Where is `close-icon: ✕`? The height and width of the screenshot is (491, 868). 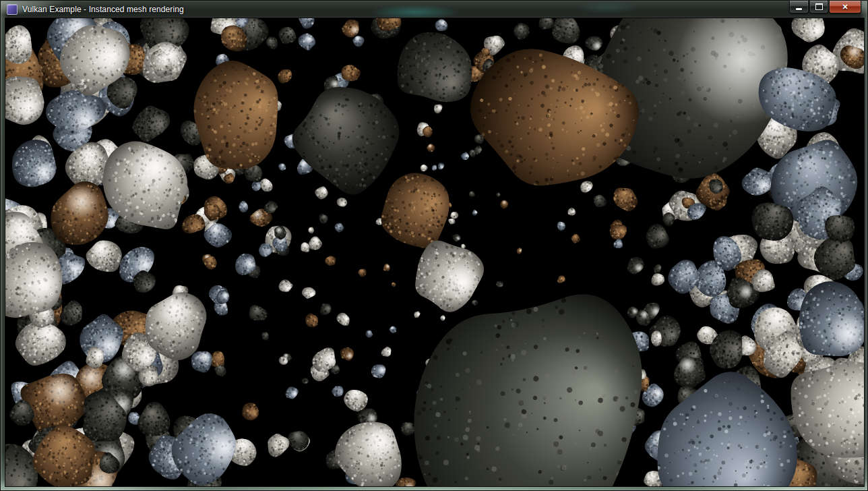 close-icon: ✕ is located at coordinates (845, 7).